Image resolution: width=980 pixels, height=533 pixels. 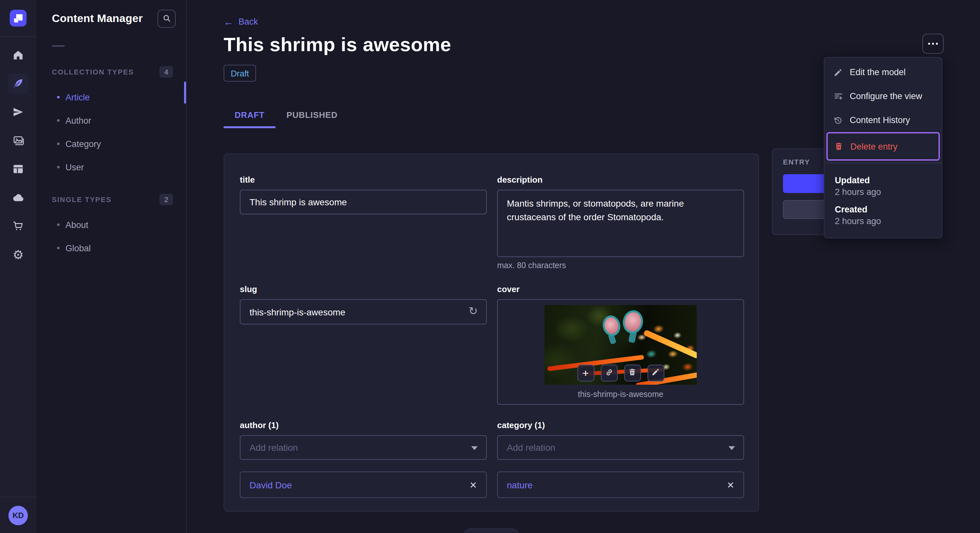 I want to click on shrimp-eye, so click(x=611, y=325).